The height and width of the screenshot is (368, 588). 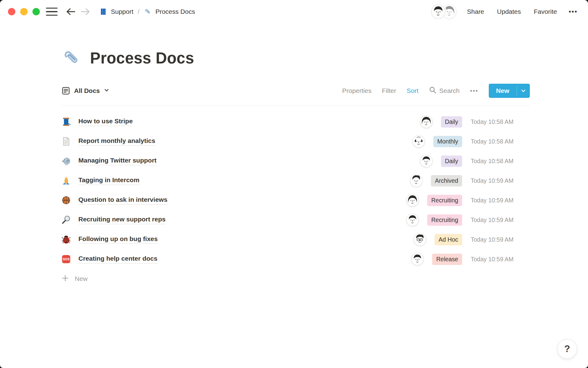 I want to click on tag-badge: Monthly, so click(x=448, y=142).